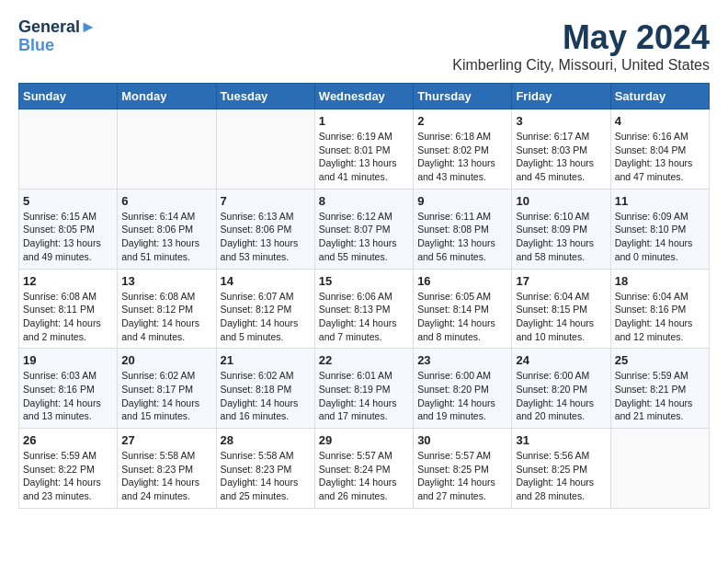 The image size is (728, 563). Describe the element at coordinates (364, 121) in the screenshot. I see `day-number: 1` at that location.